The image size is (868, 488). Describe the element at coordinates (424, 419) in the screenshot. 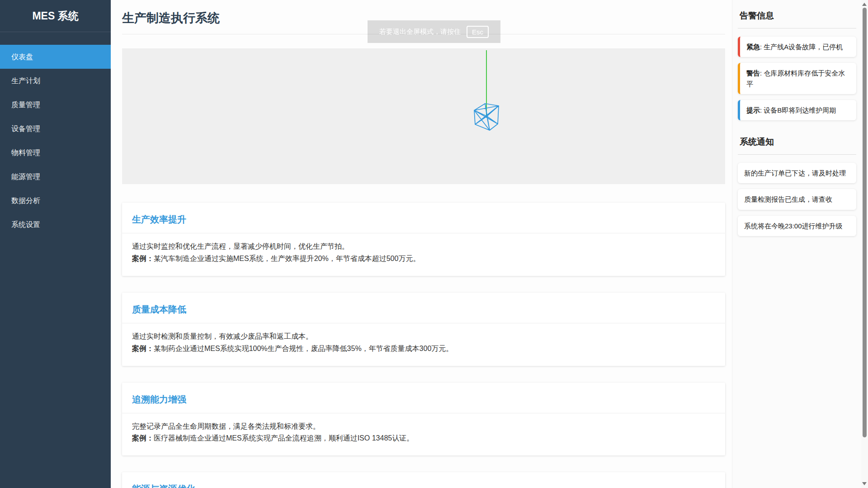

I see `feature-card-traceability: 追溯能力增强 完整记录产品全生命周期数据，满足各类法规和标准要求。 案例：医疗器…` at that location.